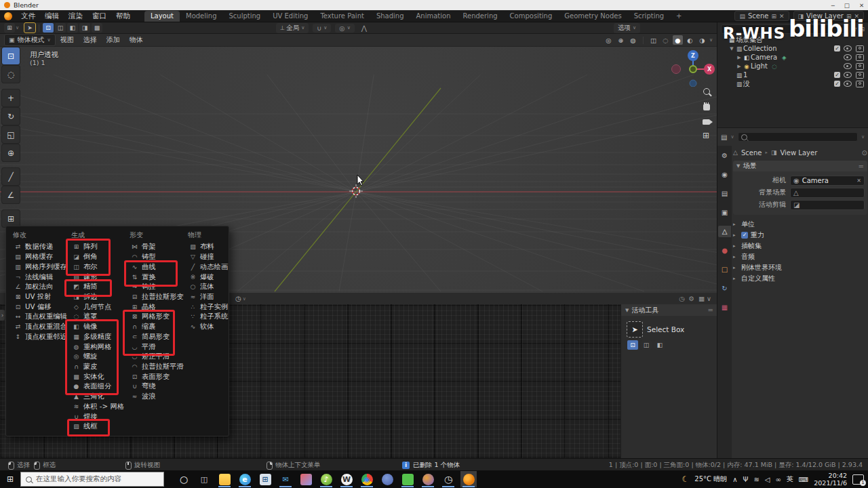  I want to click on speaker-icon: ◁, so click(768, 480).